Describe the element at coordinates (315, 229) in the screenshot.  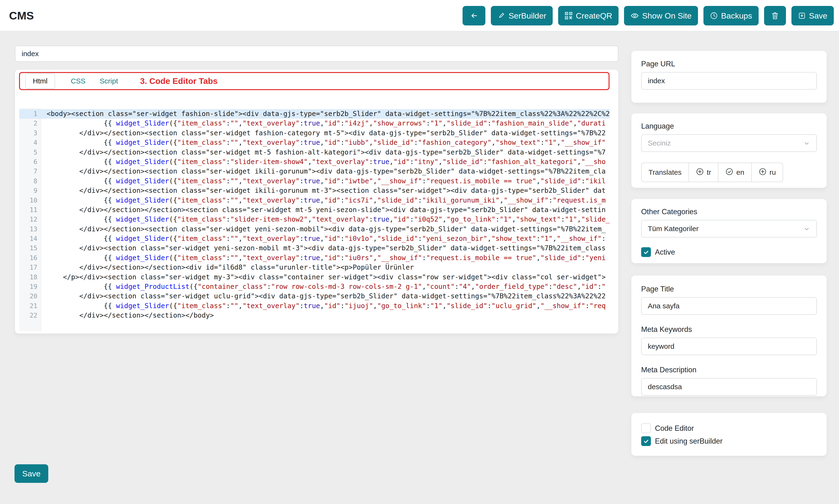
I see `code-line: 13 </div></section><section class="ser-w…` at that location.